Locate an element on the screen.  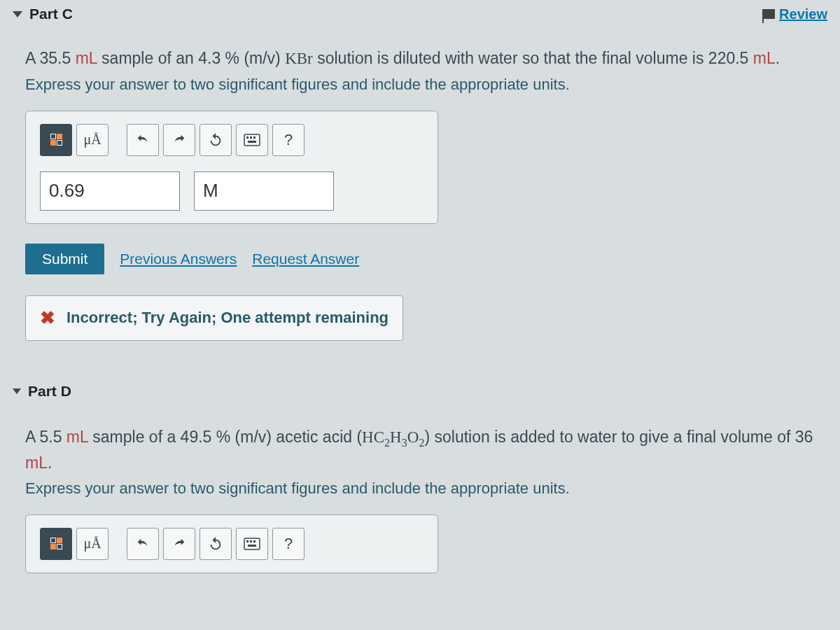
answer-box-d: μÅ ? is located at coordinates (232, 544).